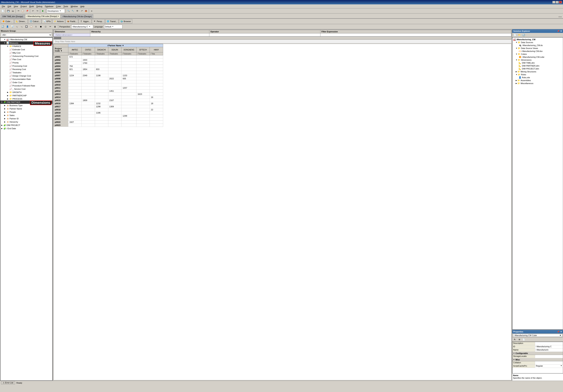 The height and width of the screenshot is (392, 563). What do you see at coordinates (21, 21) in the screenshot?
I see `feature-dimen: 📐 Dimen...` at bounding box center [21, 21].